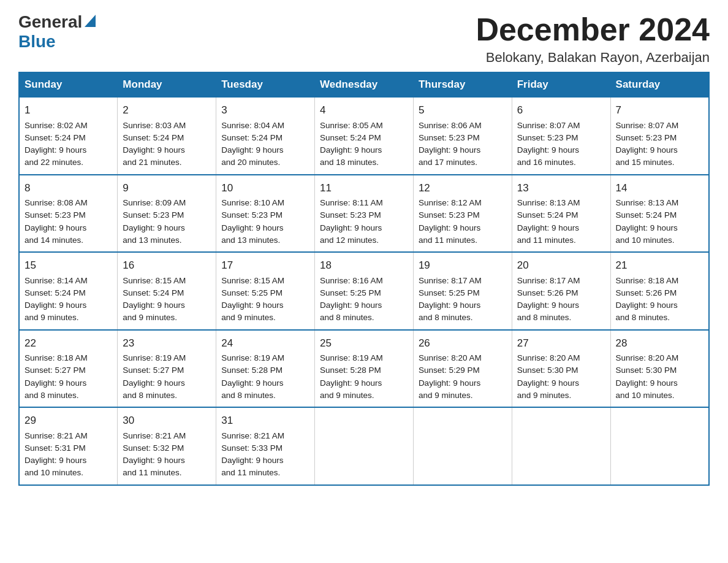 The height and width of the screenshot is (563, 728). Describe the element at coordinates (462, 213) in the screenshot. I see `calendar-cell: 12Sunrise: 8:12 AMSunset: 5:23 PMDayligh…` at that location.